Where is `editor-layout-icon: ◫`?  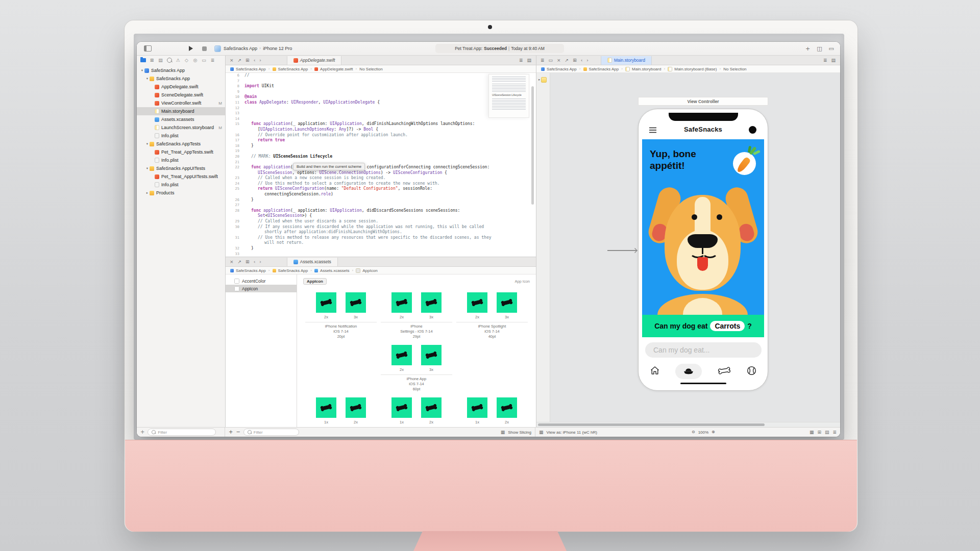 editor-layout-icon: ◫ is located at coordinates (819, 49).